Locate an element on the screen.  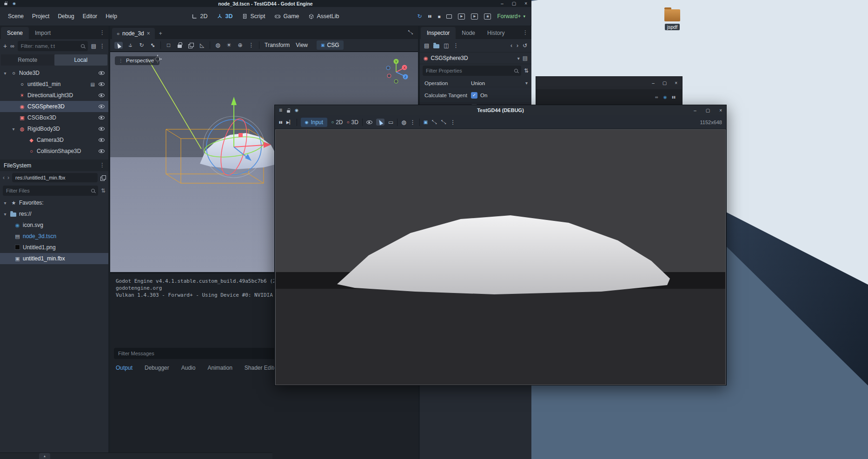
camera-override-icon: ▣ is located at coordinates (426, 122).